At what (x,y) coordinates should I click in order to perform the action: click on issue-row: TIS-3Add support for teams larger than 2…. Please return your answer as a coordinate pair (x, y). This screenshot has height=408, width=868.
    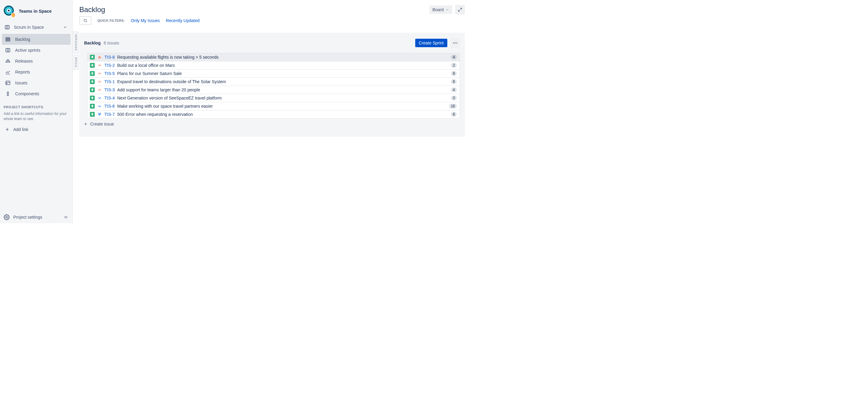
    Looking at the image, I should click on (274, 90).